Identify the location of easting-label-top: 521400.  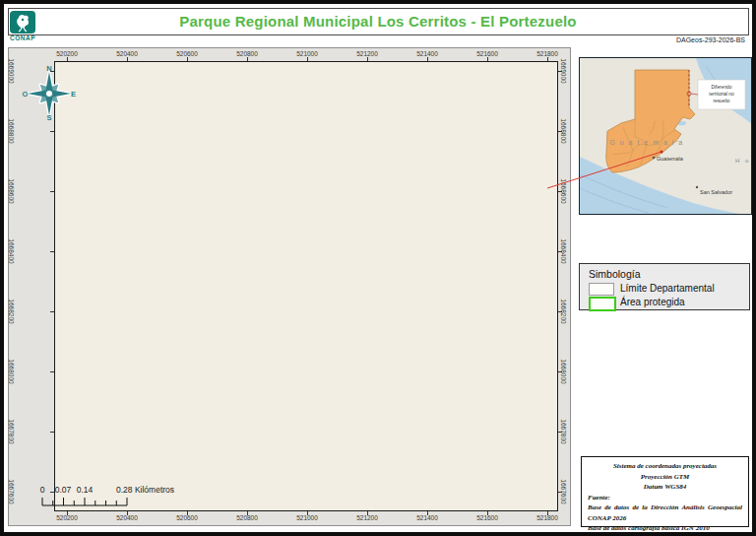
(427, 53).